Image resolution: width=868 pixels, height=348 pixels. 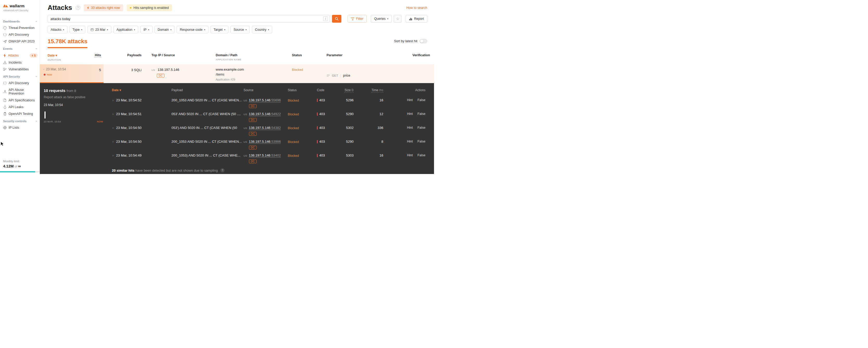 I want to click on sidebar-item-api-discovery: API Discovery, so click(x=21, y=34).